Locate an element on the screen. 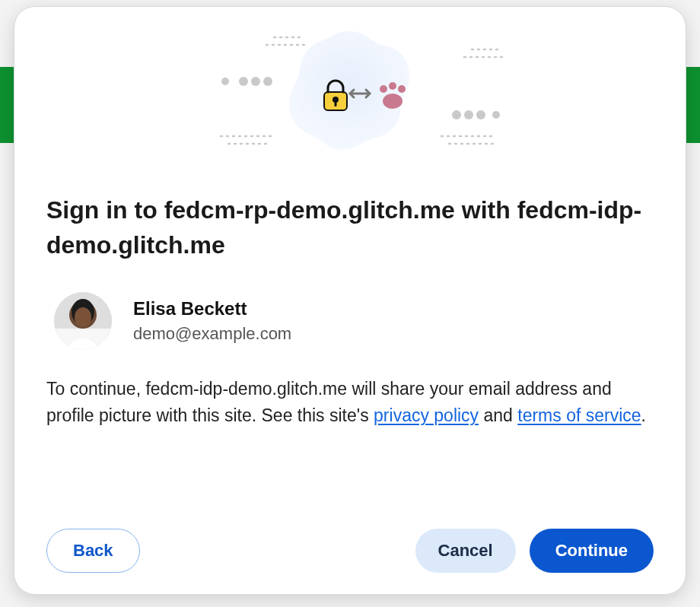  consent-text: To continue, fedcm-idp-demo.glitch.me wi… is located at coordinates (350, 403).